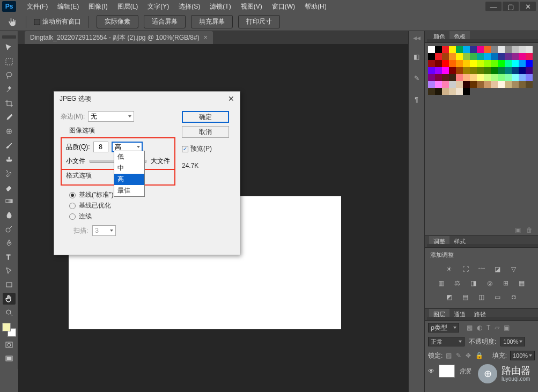 The image size is (538, 392). What do you see at coordinates (9, 345) in the screenshot?
I see `quick-mask-icon` at bounding box center [9, 345].